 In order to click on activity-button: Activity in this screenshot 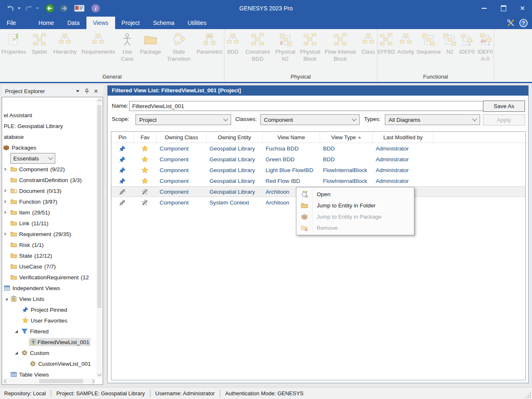, I will do `click(406, 44)`.